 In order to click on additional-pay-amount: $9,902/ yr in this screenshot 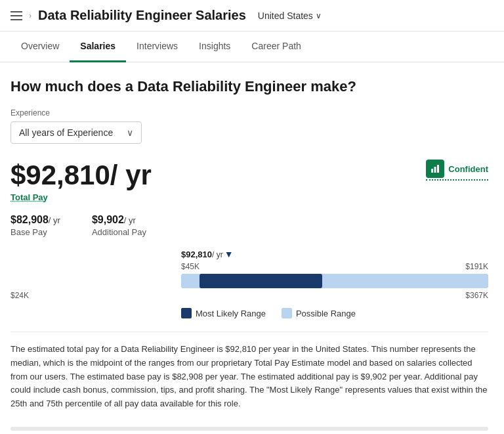, I will do `click(119, 220)`.